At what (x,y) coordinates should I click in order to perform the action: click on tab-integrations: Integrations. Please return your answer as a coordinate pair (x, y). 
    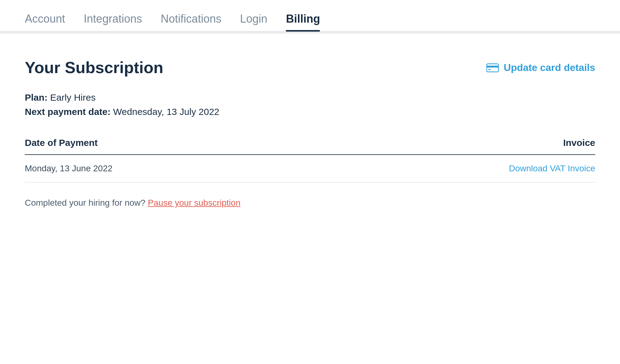
    Looking at the image, I should click on (113, 22).